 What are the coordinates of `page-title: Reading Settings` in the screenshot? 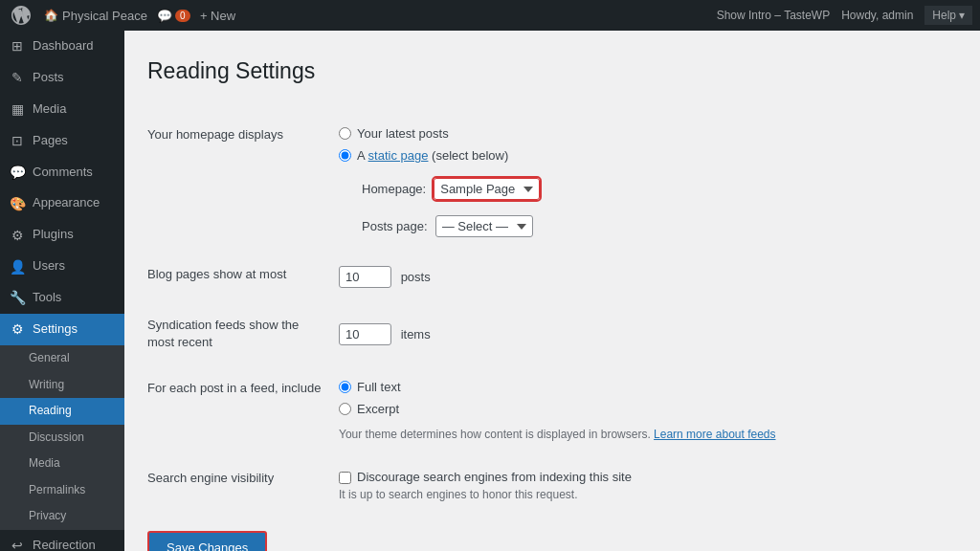 It's located at (530, 71).